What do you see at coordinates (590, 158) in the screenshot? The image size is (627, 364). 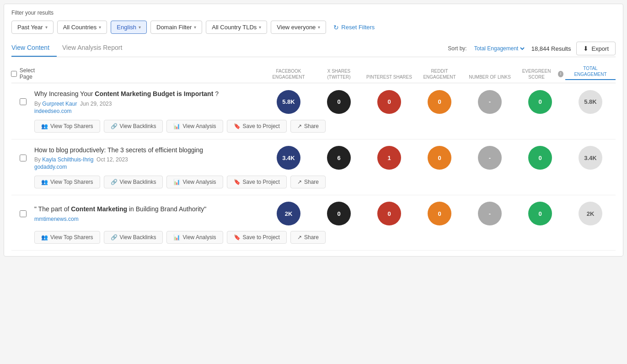 I see `row2-total-circle: 3.4K` at bounding box center [590, 158].